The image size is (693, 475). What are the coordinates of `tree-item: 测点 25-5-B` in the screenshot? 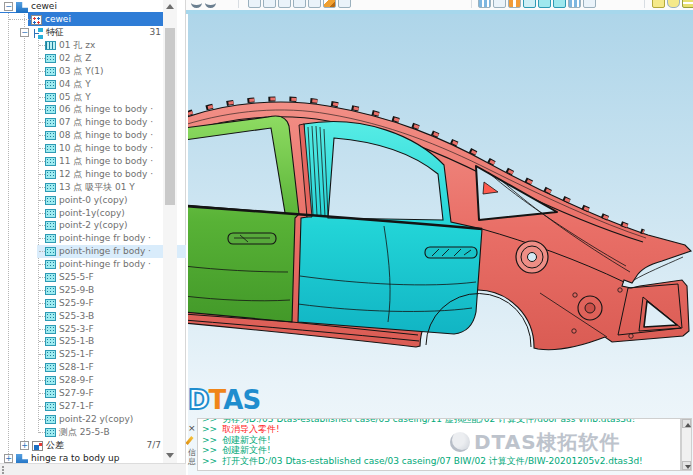 It's located at (92, 432).